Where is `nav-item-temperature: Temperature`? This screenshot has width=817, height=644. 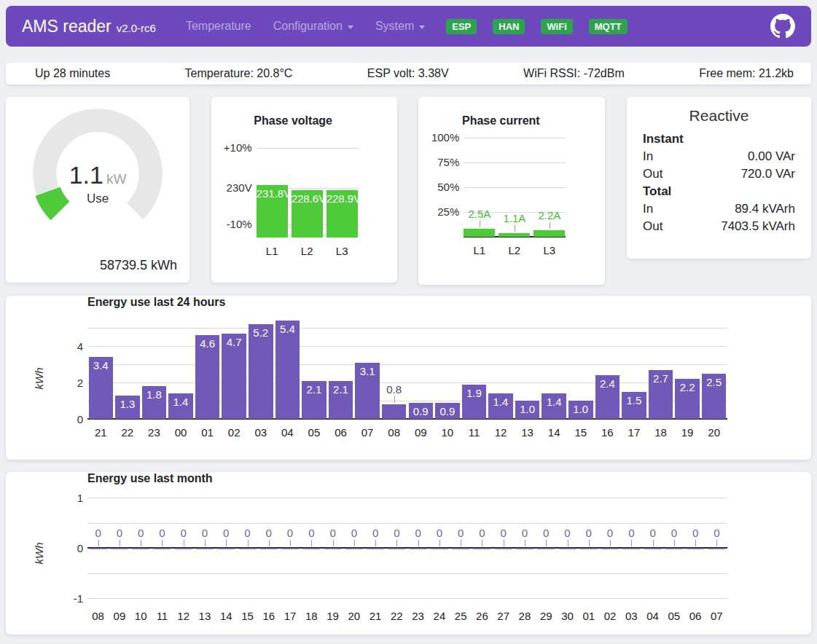 nav-item-temperature: Temperature is located at coordinates (219, 26).